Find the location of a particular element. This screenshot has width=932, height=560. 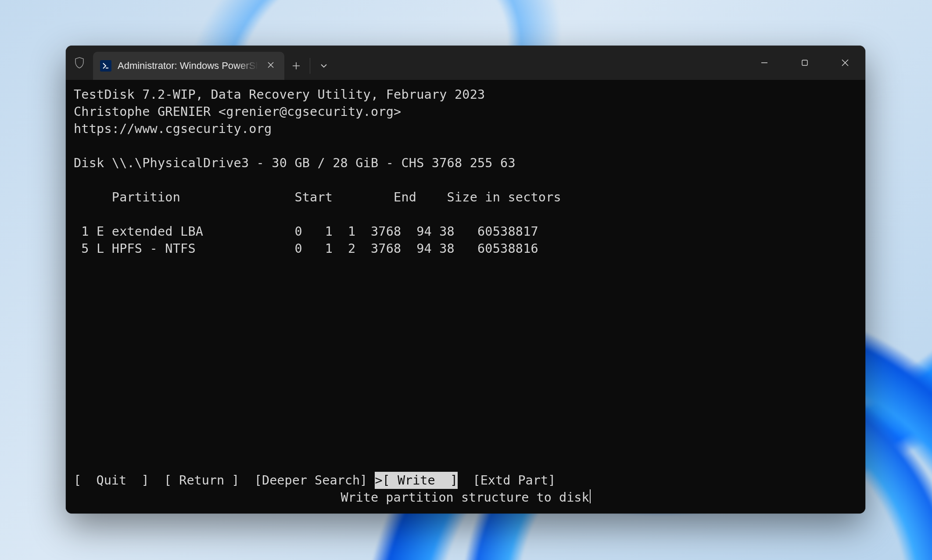

menu-return: [ Return ] is located at coordinates (202, 480).